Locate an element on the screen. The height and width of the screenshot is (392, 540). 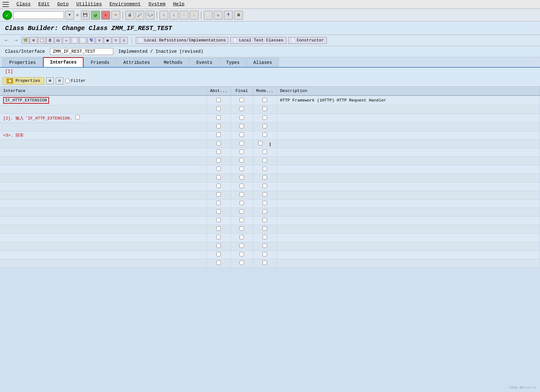
nav4-btn: ↓ is located at coordinates (194, 15).